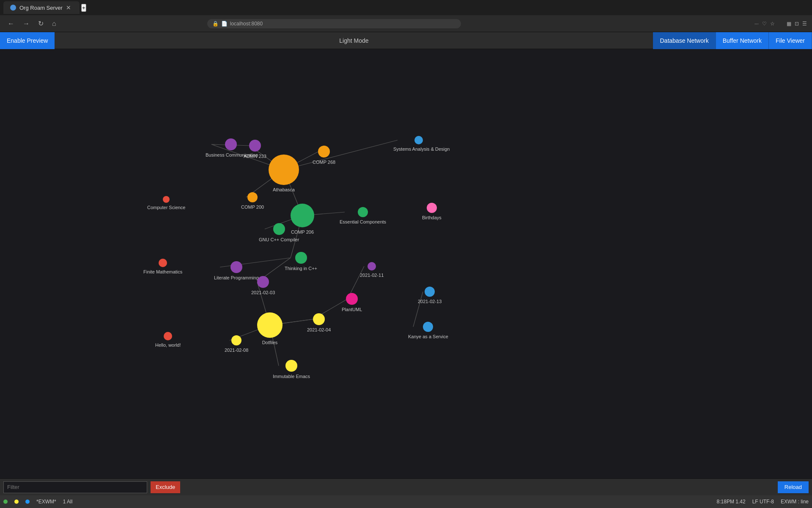  Describe the element at coordinates (743, 41) in the screenshot. I see `buffer-network-link: Buffer Network` at that location.